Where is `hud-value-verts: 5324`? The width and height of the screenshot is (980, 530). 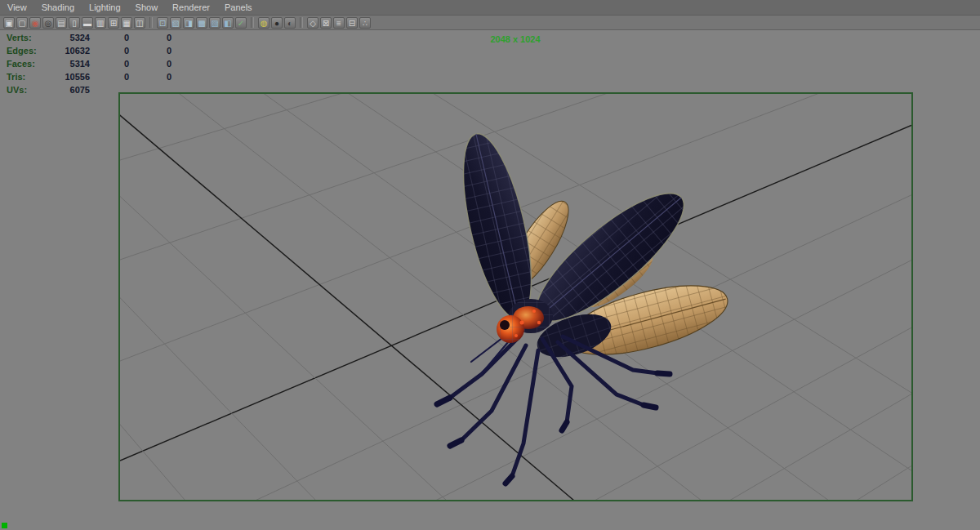
hud-value-verts: 5324 is located at coordinates (67, 38).